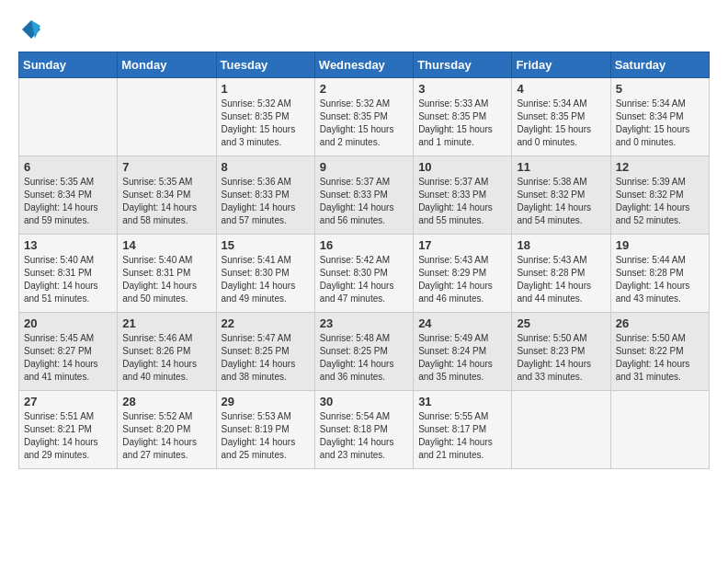 This screenshot has width=728, height=563. What do you see at coordinates (166, 245) in the screenshot?
I see `day-number: 14` at bounding box center [166, 245].